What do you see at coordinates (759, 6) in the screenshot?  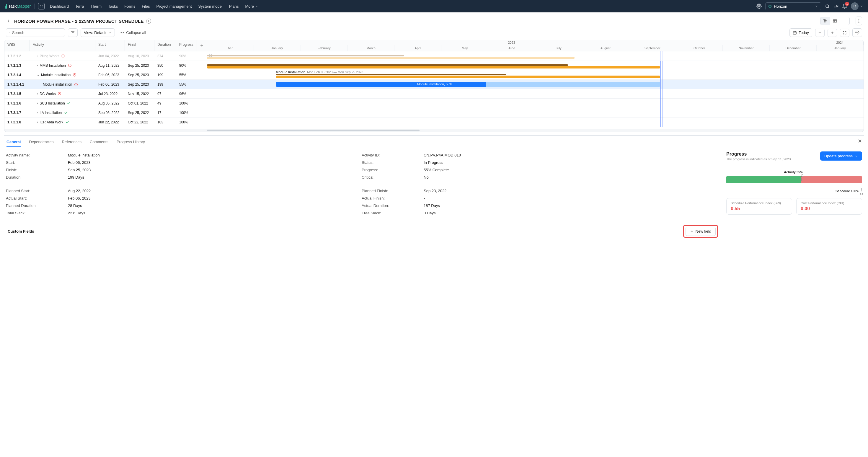 I see `settings-icon` at bounding box center [759, 6].